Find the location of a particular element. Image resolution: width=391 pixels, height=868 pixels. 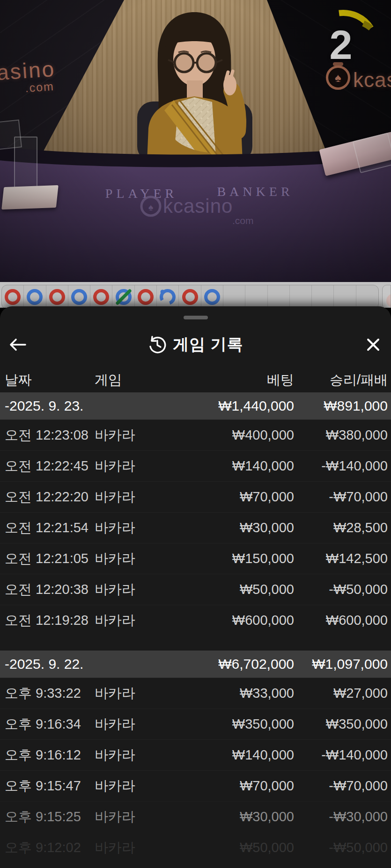

row-result: -₩30,000 is located at coordinates (341, 817).